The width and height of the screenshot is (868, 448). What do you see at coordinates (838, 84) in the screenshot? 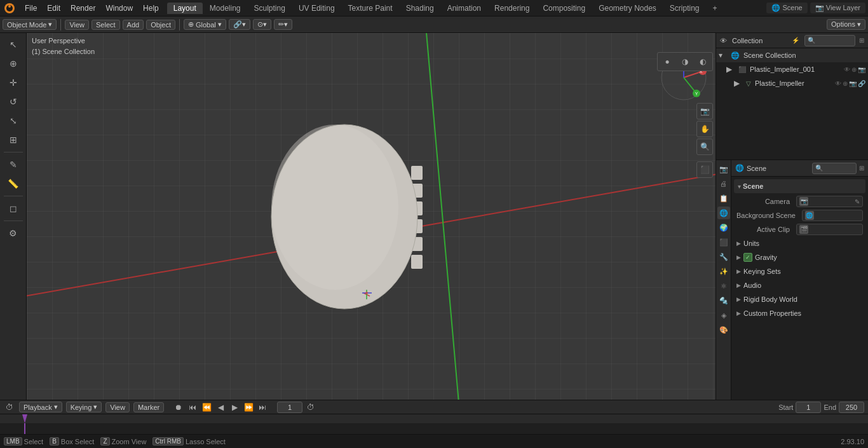
I see `impeller-vis-icon: 👁` at bounding box center [838, 84].